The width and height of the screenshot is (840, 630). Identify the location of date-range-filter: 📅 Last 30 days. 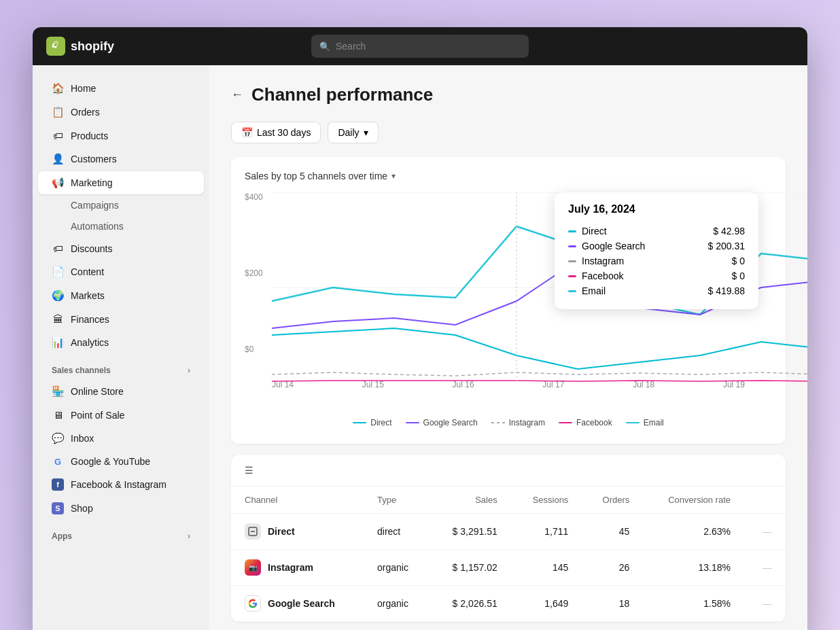
(276, 133).